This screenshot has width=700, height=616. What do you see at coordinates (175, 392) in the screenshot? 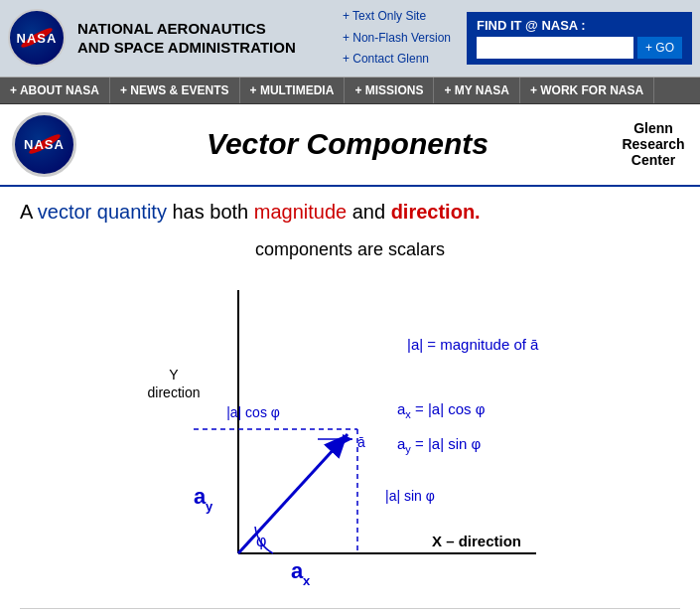
I see `svg-text: direction` at bounding box center [175, 392].